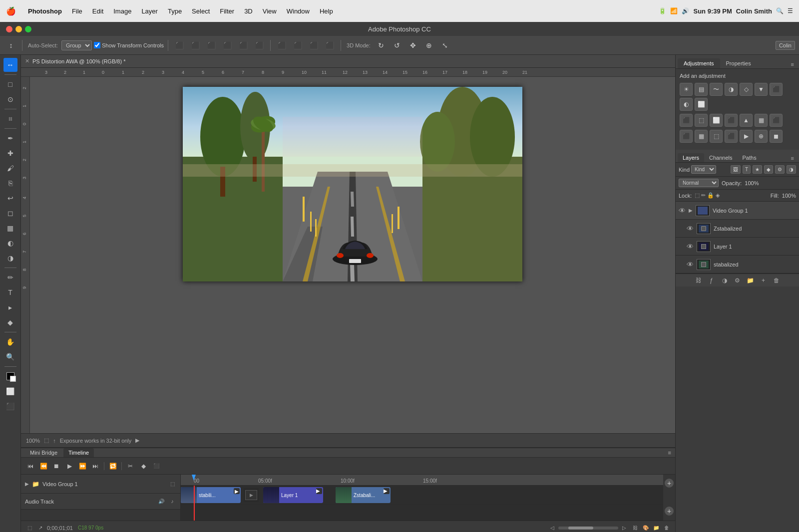 The width and height of the screenshot is (799, 532). Describe the element at coordinates (10, 342) in the screenshot. I see `hand-tool: ✋` at that location.